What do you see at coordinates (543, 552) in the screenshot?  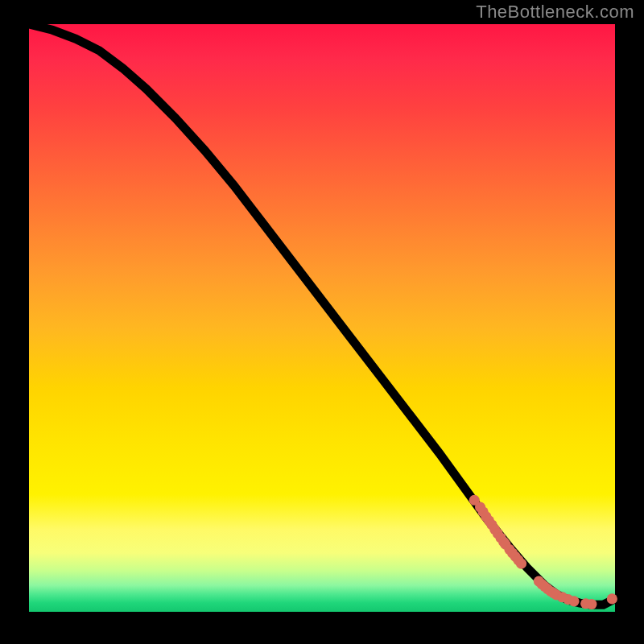 I see `scatter-points` at bounding box center [543, 552].